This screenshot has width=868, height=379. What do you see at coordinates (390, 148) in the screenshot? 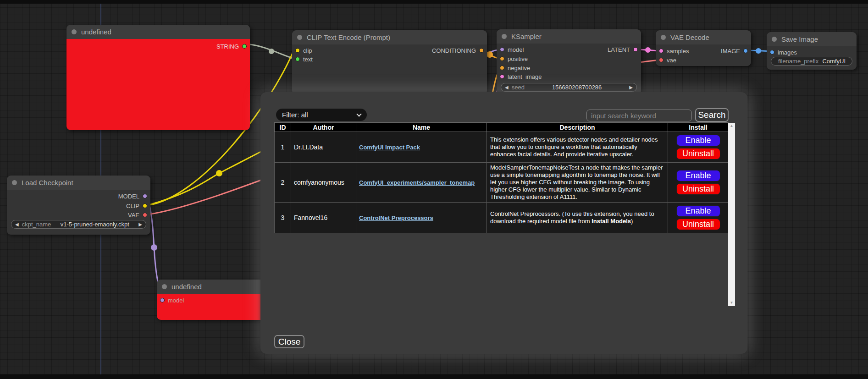
I see `extension-link: ComfyUI Impact Pack` at bounding box center [390, 148].